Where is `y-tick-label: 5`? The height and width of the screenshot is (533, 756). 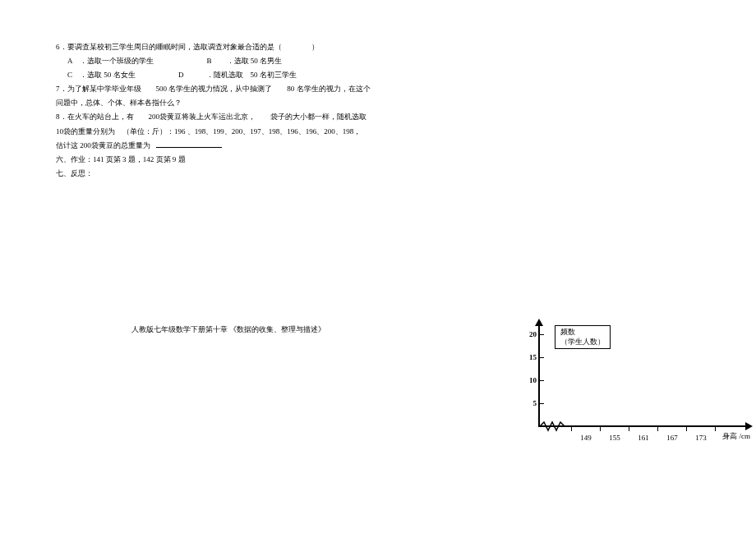 y-tick-label: 5 is located at coordinates (536, 403).